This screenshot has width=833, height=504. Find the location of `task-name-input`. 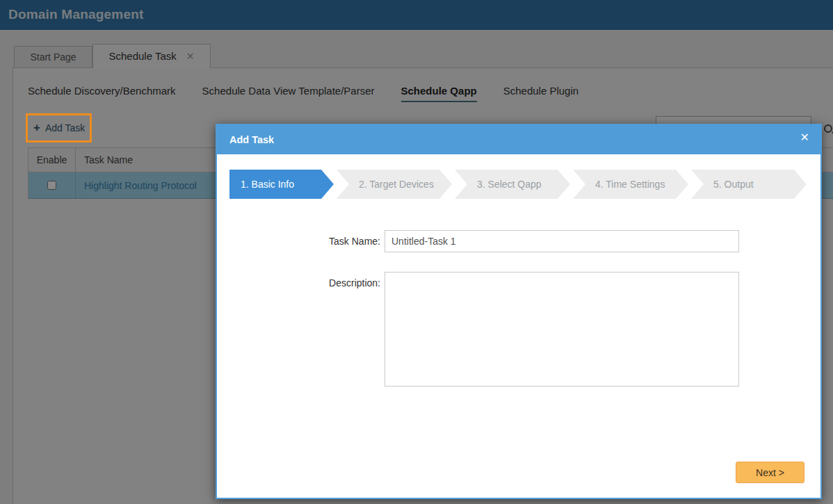

task-name-input is located at coordinates (562, 241).